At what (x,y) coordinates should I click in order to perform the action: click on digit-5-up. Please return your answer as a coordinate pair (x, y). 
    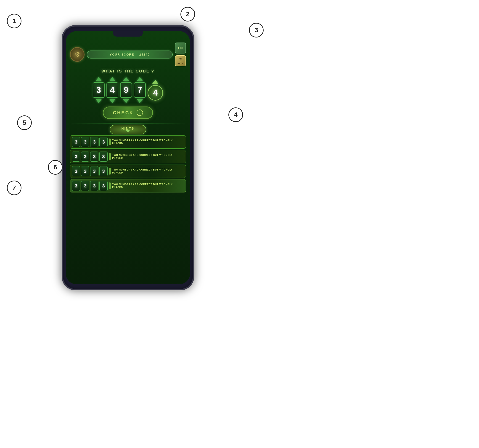
    Looking at the image, I should click on (155, 82).